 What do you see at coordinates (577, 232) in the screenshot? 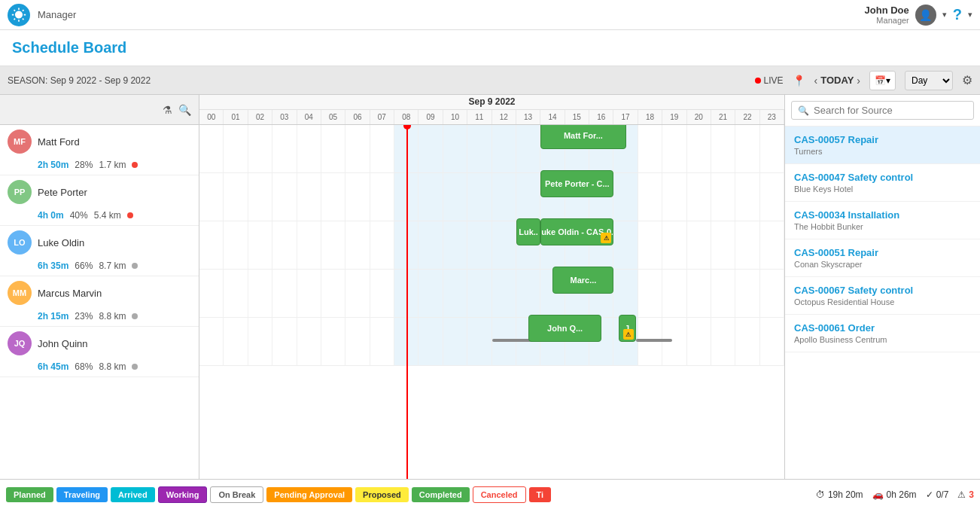
I see `gantt-block-3: Luke Oldin - CAS-0...⚠` at bounding box center [577, 232].